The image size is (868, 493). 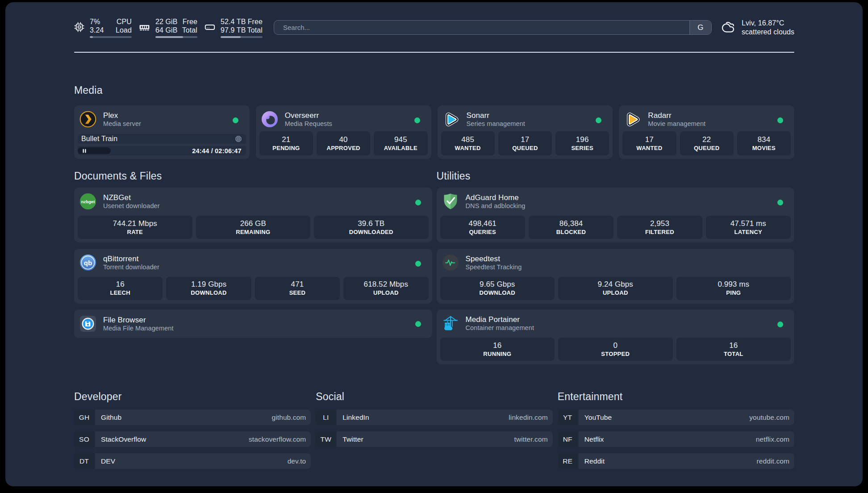 What do you see at coordinates (355, 418) in the screenshot?
I see `bookmark-name: LinkedIn` at bounding box center [355, 418].